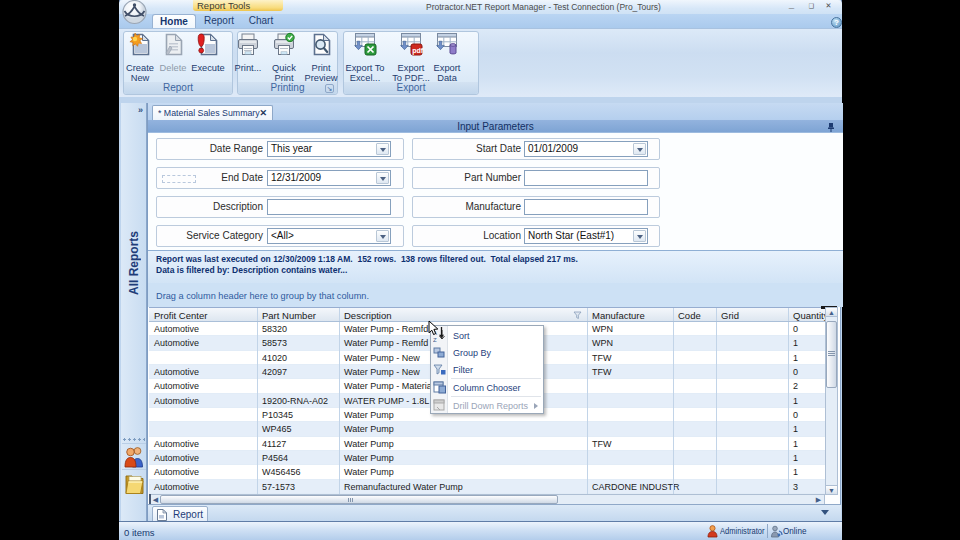 The image size is (960, 540). I want to click on svg-text: pdf, so click(418, 51).